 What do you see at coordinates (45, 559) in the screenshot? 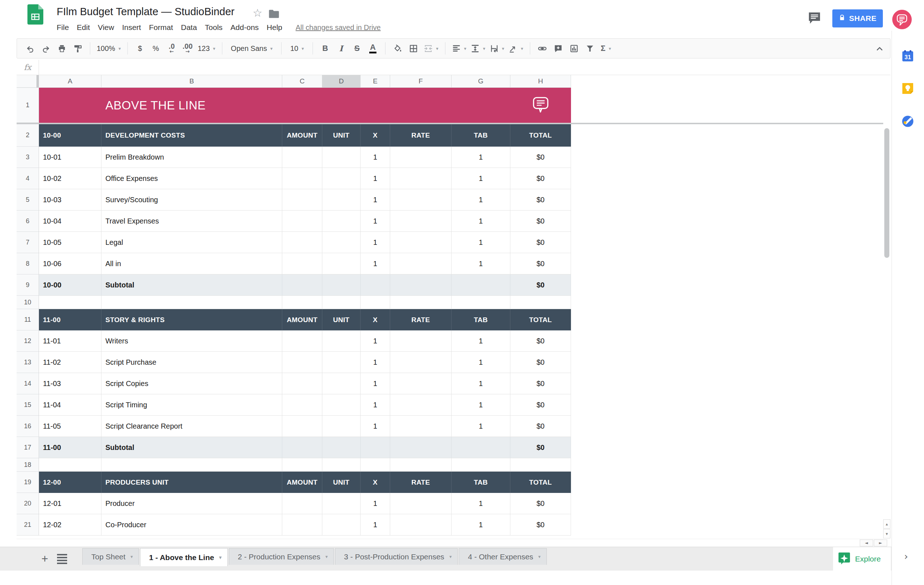
I see `add-sheet-button: +` at bounding box center [45, 559].